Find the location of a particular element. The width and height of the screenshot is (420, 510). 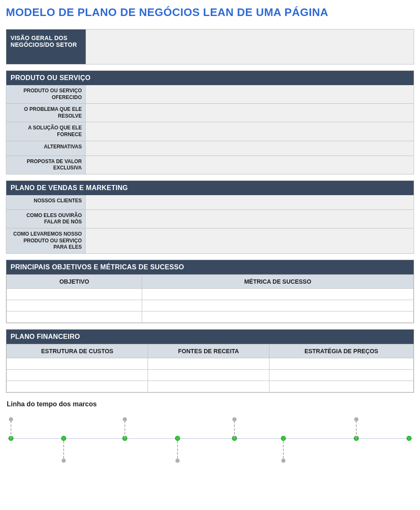

finance-col-header: ESTRATÉGIA DE PREÇOS is located at coordinates (341, 351).